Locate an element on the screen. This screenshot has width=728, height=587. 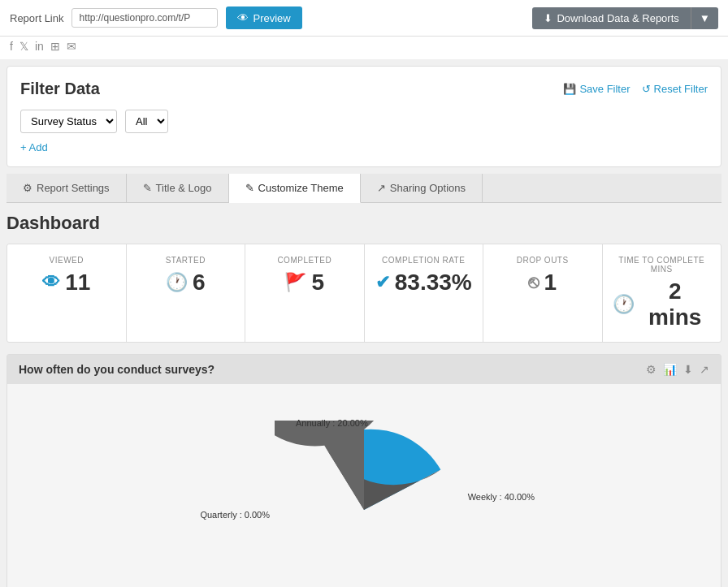
download-chart-icon: ⬇ is located at coordinates (688, 369).